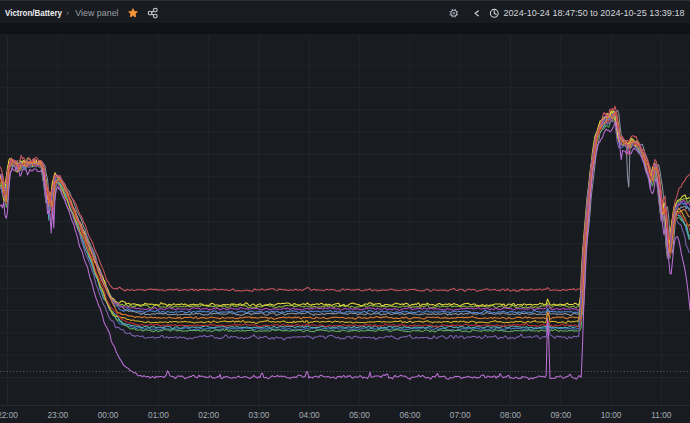  What do you see at coordinates (96, 13) in the screenshot?
I see `svg-text: View panel` at bounding box center [96, 13].